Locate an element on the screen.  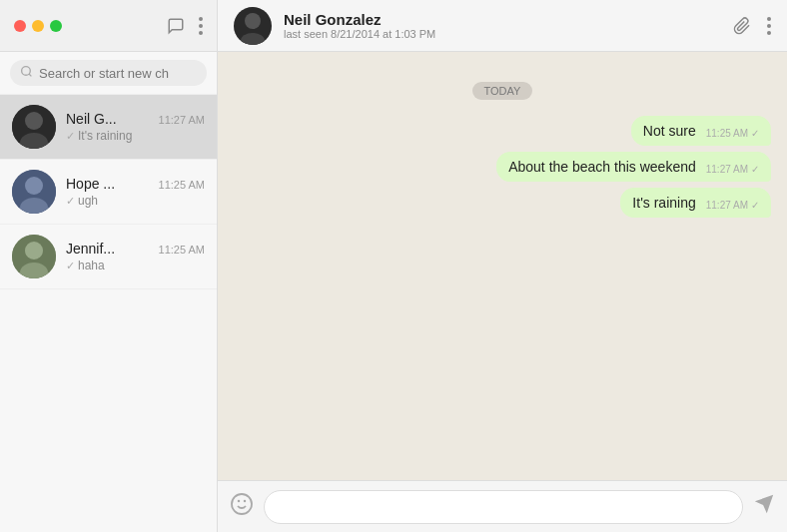
chat-header-avatar is located at coordinates (253, 26).